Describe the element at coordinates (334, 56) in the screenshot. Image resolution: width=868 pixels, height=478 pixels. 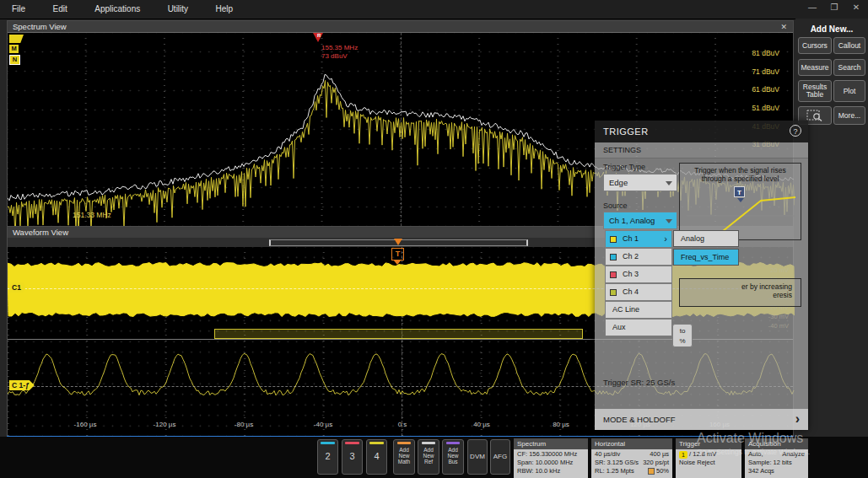
I see `marker-level: 73 dBuV` at that location.